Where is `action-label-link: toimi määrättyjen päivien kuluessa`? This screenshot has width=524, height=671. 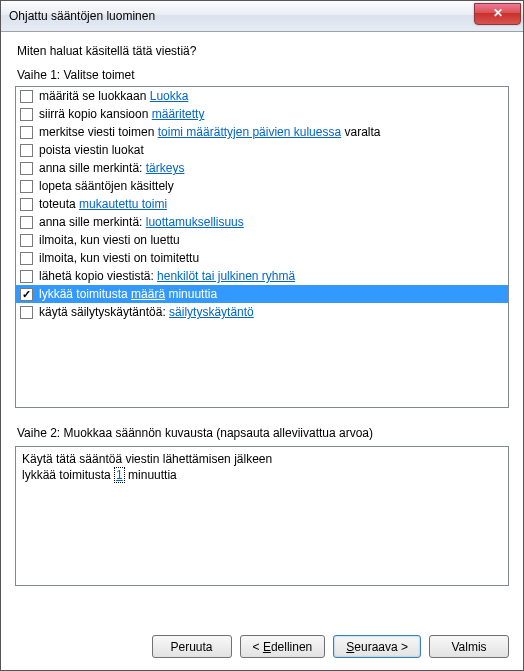 action-label-link: toimi määrättyjen päivien kuluessa is located at coordinates (250, 132).